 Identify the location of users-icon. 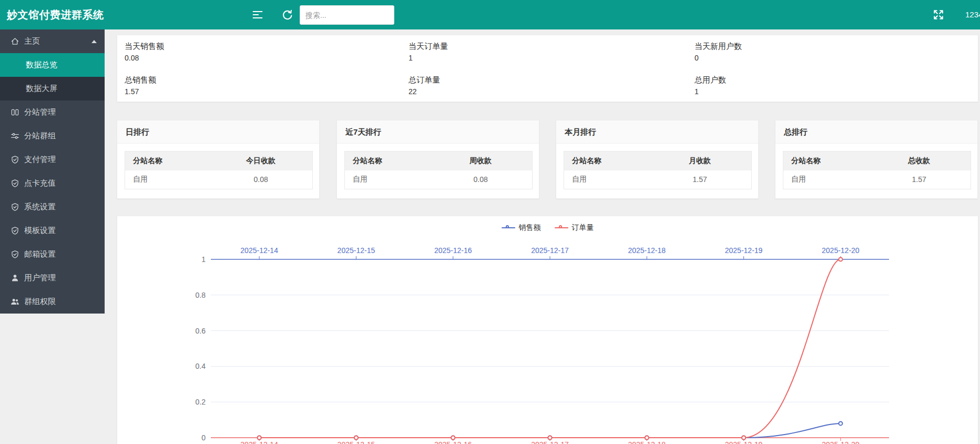
(15, 302).